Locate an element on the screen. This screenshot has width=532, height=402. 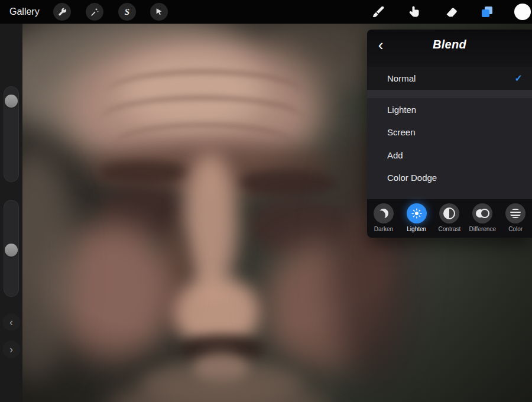
blend-panel-header: ‹ Blend is located at coordinates (449, 48).